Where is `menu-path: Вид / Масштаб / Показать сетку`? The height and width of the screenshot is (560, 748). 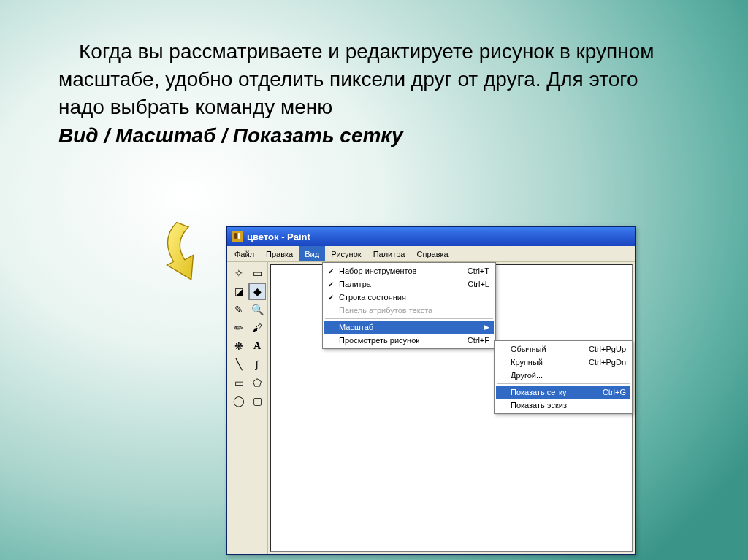 menu-path: Вид / Масштаб / Показать сетку is located at coordinates (374, 136).